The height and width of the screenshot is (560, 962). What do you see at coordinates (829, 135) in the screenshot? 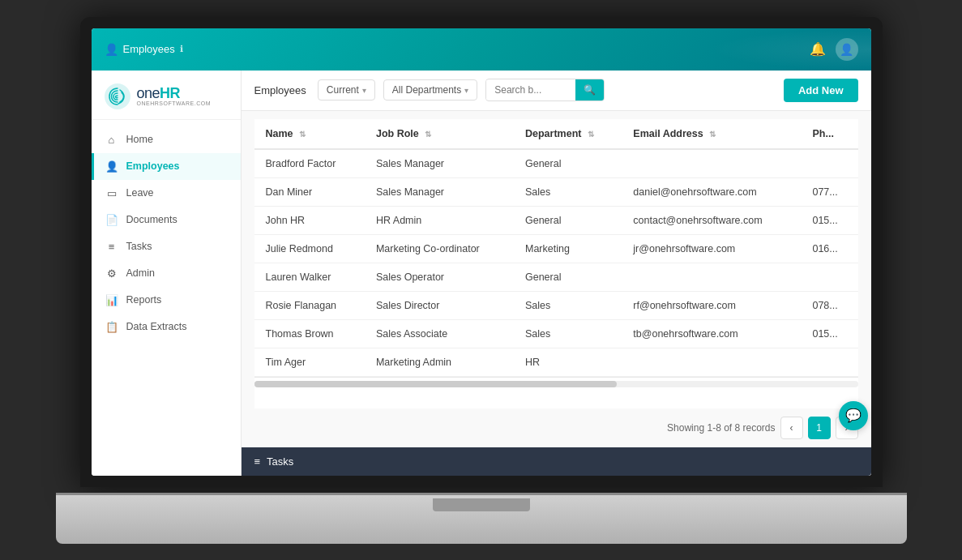
I see `col-phone: Ph...` at bounding box center [829, 135].